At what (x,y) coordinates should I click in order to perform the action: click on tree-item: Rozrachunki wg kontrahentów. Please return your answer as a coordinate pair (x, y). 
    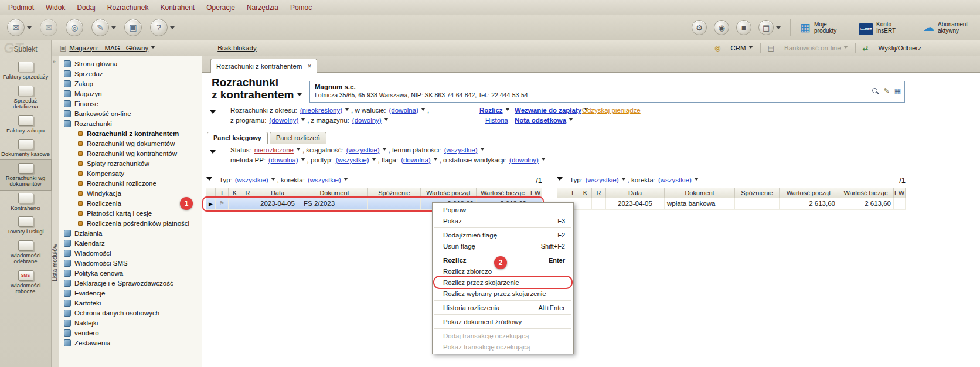
    Looking at the image, I should click on (130, 154).